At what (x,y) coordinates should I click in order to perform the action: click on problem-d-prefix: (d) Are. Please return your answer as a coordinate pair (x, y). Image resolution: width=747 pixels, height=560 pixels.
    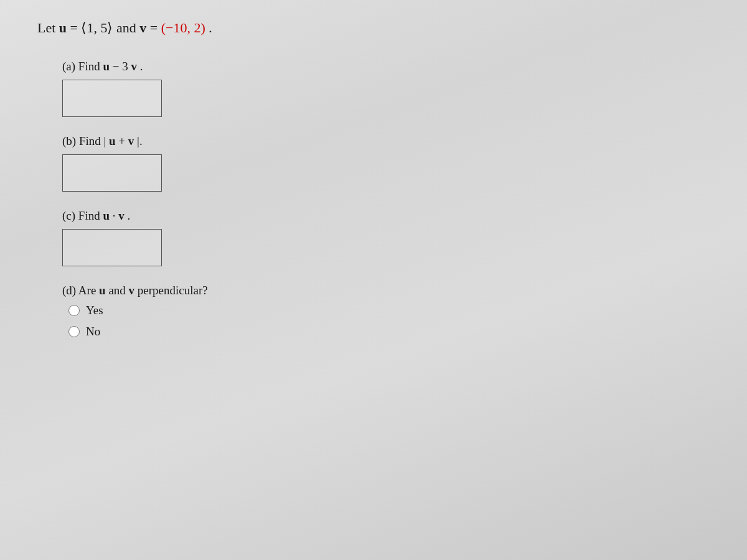
    Looking at the image, I should click on (81, 290).